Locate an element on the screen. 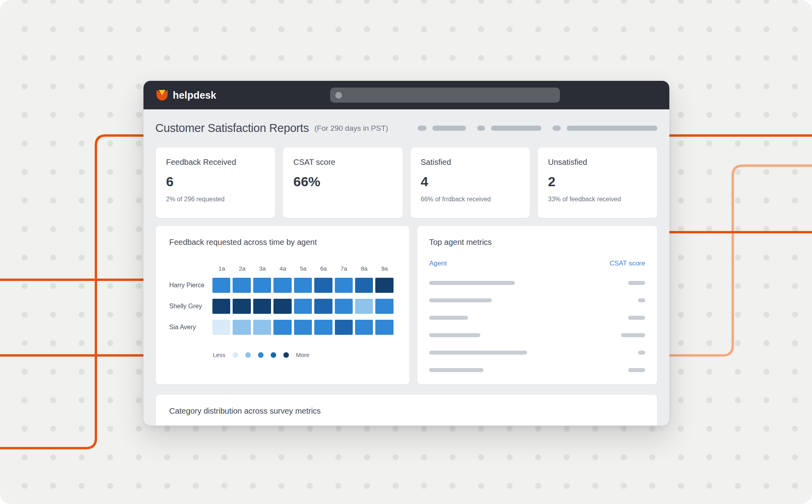 Image resolution: width=812 pixels, height=504 pixels. heatmap-row-label: Sia Avery is located at coordinates (191, 327).